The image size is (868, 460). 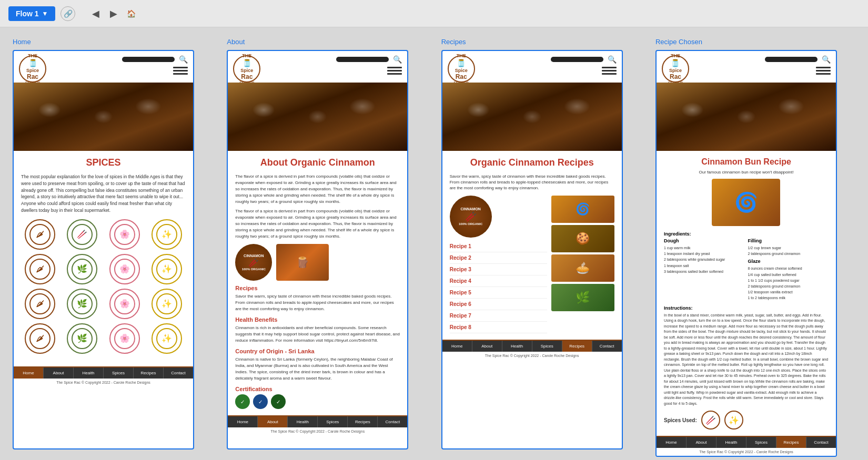 What do you see at coordinates (32, 14) in the screenshot?
I see `flow-button: Flow 1 ▼` at bounding box center [32, 14].